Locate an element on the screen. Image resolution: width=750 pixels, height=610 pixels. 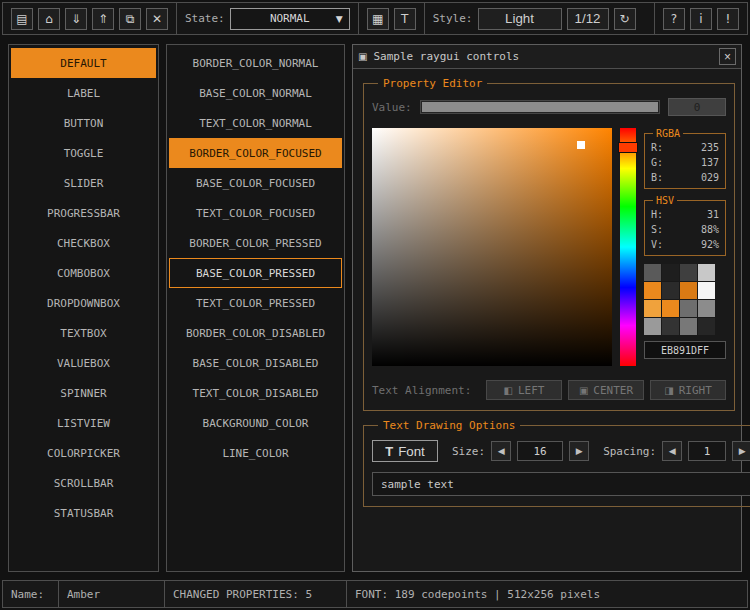
alignment-button-group: ◧ LEFT ▣ CENTER ◨ RIGHT is located at coordinates (606, 390).